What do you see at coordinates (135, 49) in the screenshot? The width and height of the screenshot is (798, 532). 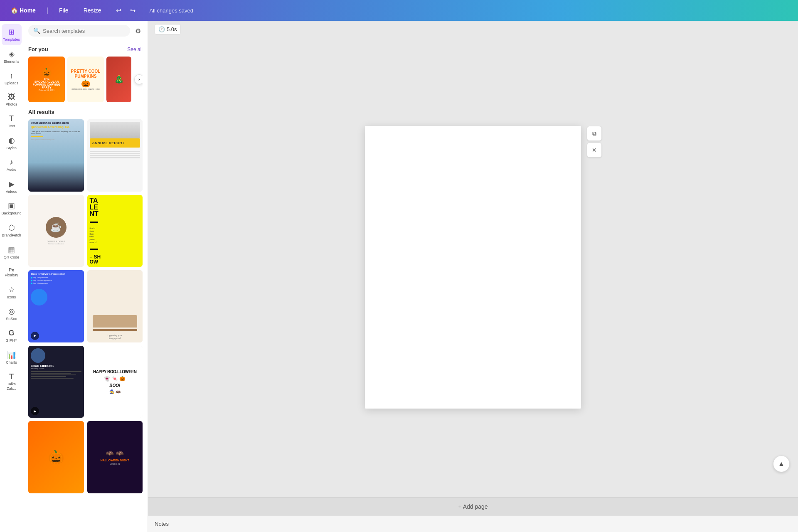 I see `see-all-button: See all` at bounding box center [135, 49].